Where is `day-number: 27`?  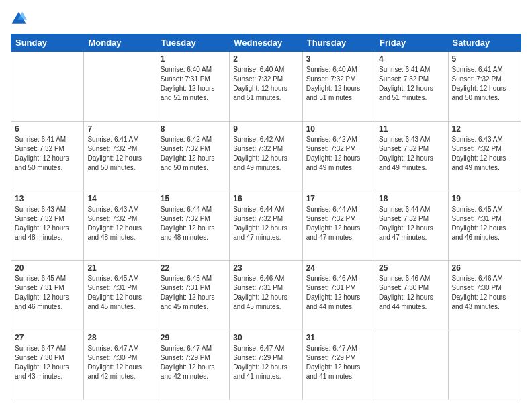 day-number: 27 is located at coordinates (47, 338).